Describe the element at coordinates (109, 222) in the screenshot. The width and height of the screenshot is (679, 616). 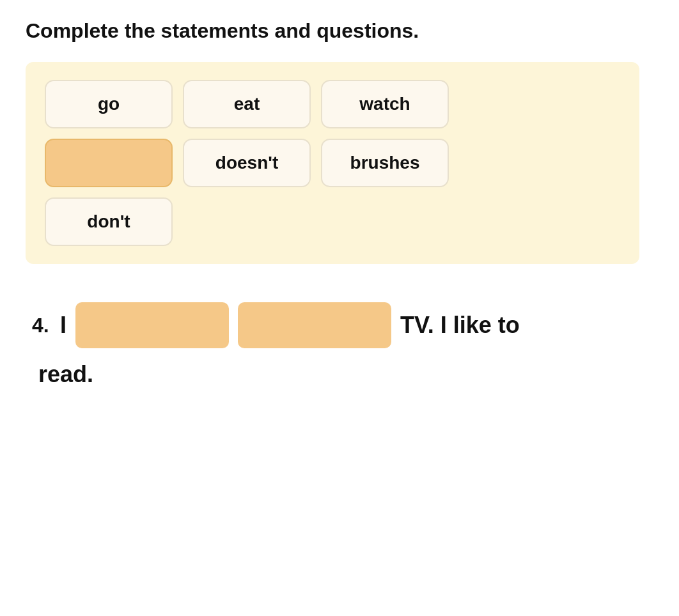
I see `word-card-dont: don't` at that location.